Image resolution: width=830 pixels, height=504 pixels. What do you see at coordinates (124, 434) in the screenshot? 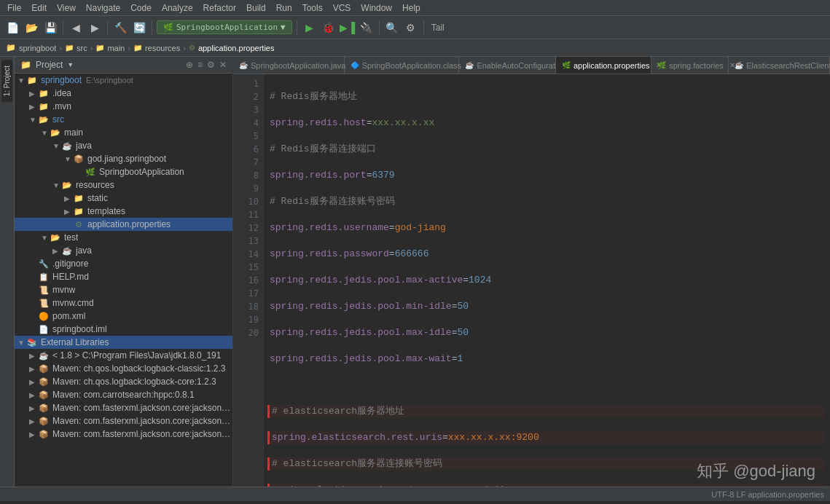
I see `tree-jackson-databind: ▶ 📦 Maven: com.fasterxml.jackson.core:ja…` at bounding box center [124, 434].